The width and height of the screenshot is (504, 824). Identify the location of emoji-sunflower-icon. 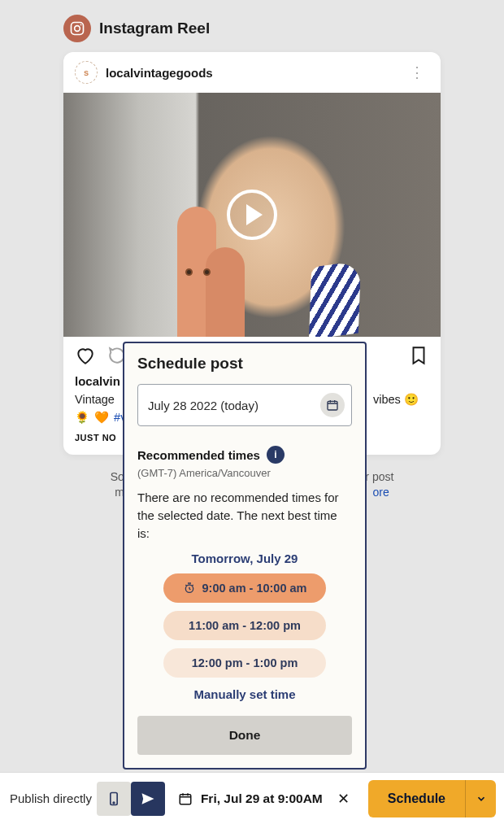
(83, 417).